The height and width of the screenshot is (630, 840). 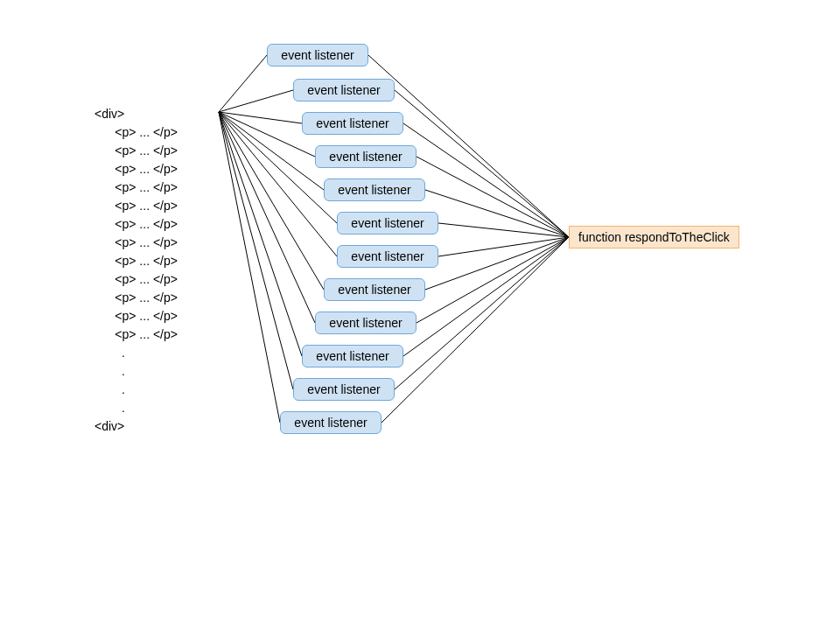 I want to click on code-block: <div> <p> ... </p> <p> ... </p> <p> ... …, so click(x=136, y=270).